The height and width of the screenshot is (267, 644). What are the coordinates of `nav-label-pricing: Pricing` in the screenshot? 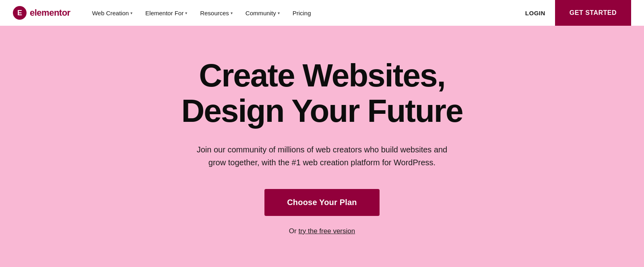 It's located at (302, 13).